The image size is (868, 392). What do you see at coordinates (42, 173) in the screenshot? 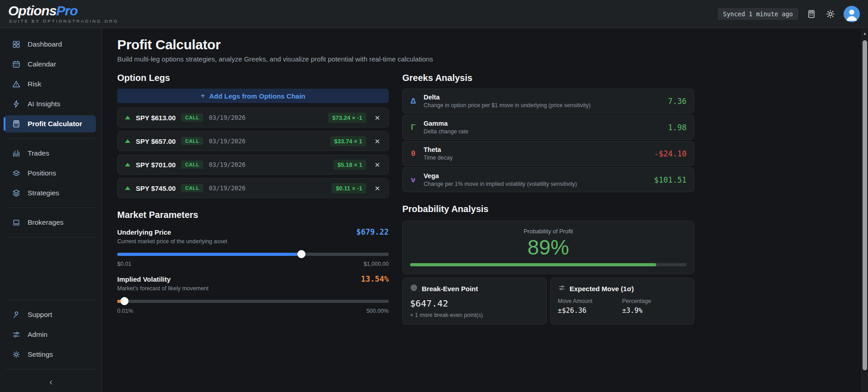
I see `sidebar-item-label: Positions` at bounding box center [42, 173].